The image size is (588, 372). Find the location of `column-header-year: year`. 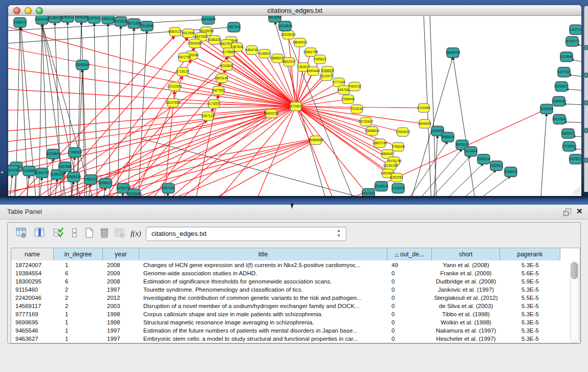

column-header-year: year is located at coordinates (121, 254).